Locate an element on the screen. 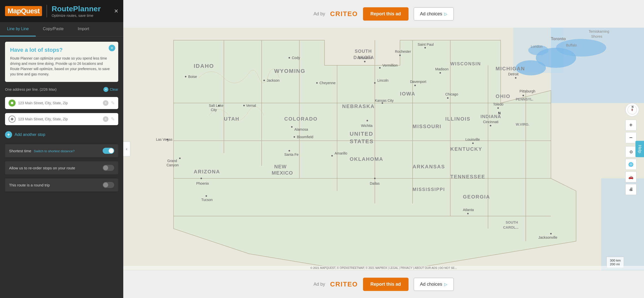 The image size is (644, 298). ad-bottom-by-text: Ad by is located at coordinates (319, 284).